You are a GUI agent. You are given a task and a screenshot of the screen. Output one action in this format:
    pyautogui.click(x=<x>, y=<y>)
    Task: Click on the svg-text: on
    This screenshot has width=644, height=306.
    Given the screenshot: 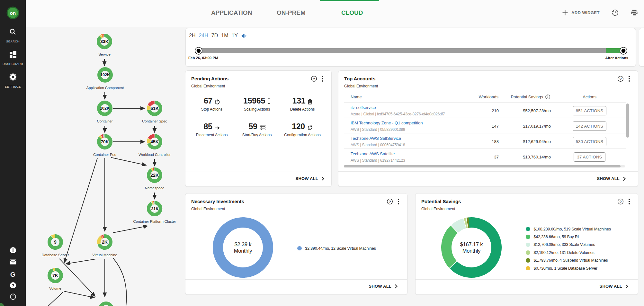 What is the action you would take?
    pyautogui.click(x=13, y=13)
    